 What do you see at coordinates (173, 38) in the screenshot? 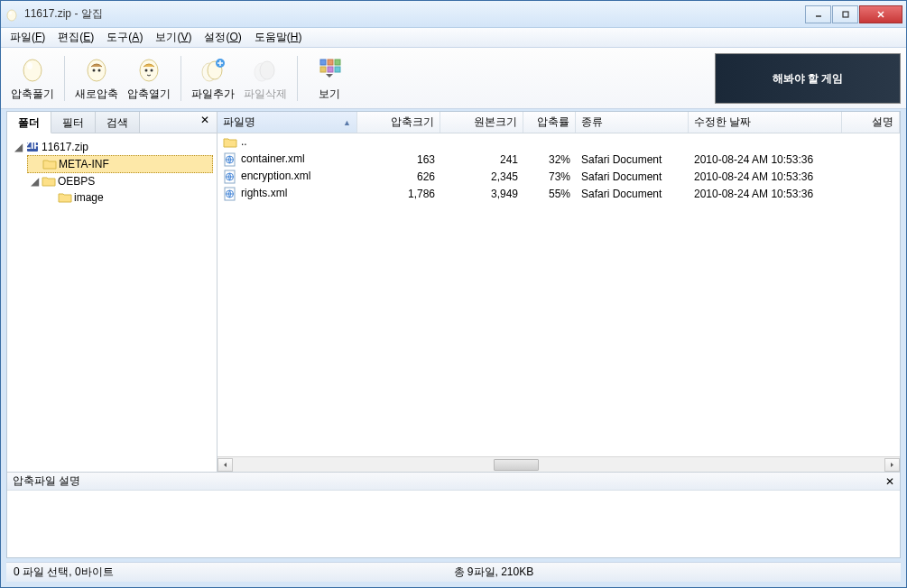
I see `menu-view: 보기(V)` at bounding box center [173, 38].